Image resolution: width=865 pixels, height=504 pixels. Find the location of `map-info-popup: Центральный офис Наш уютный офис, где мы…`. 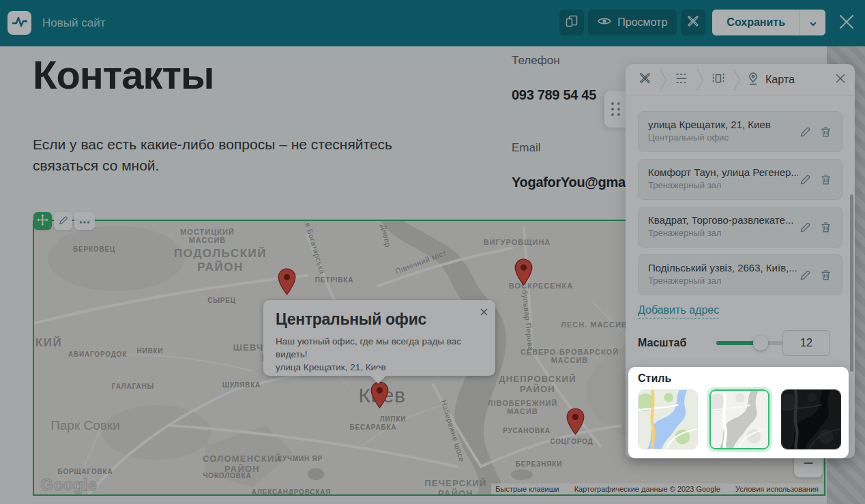

map-info-popup: Центральный офис Наш уютный офис, где мы… is located at coordinates (379, 338).